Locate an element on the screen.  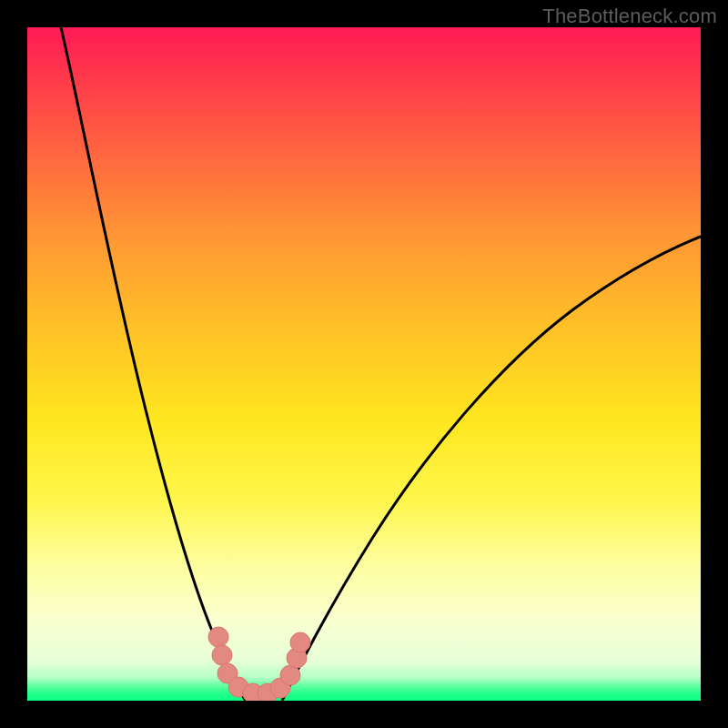
watermark-text: TheBottleneck.com is located at coordinates (630, 16).